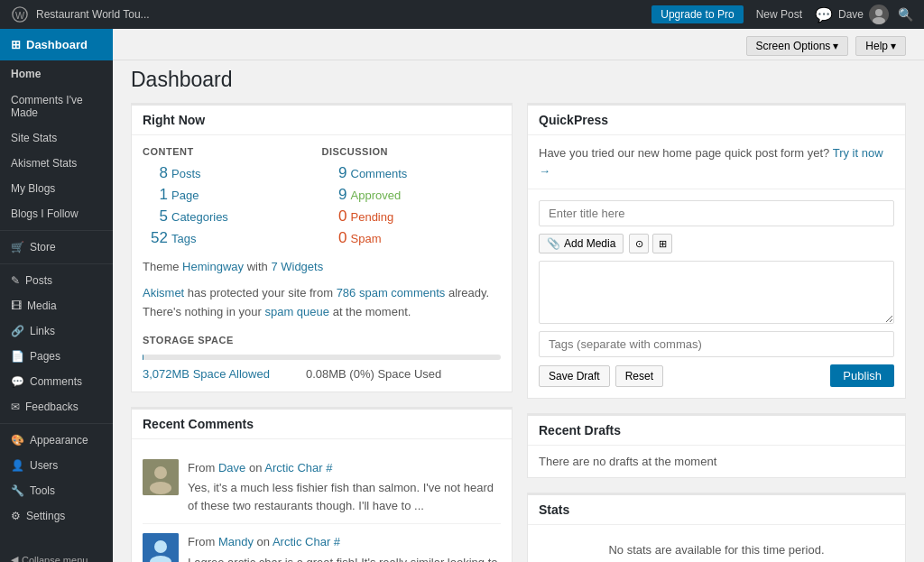 The image size is (924, 562). I want to click on theme-with: with, so click(258, 267).